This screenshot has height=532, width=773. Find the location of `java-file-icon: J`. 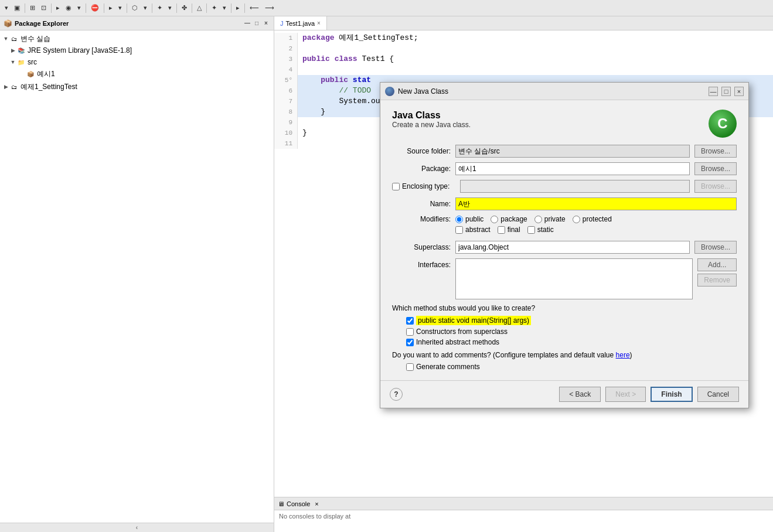

java-file-icon: J is located at coordinates (282, 23).